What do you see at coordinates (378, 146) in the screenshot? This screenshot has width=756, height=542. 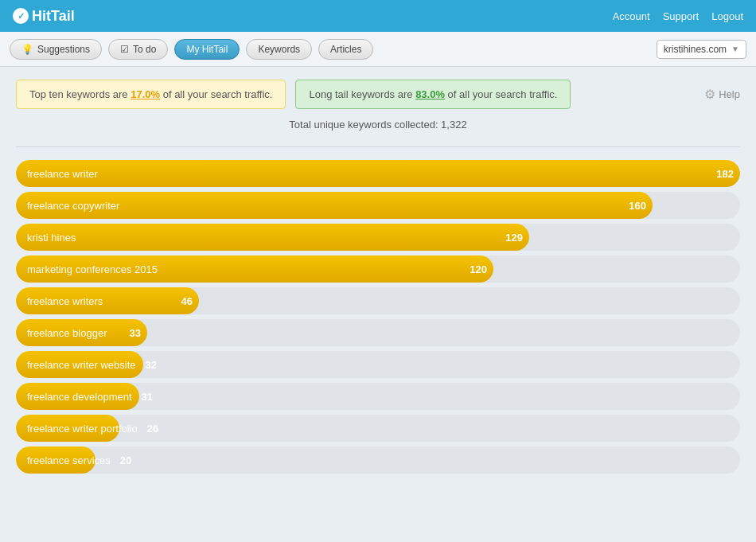 I see `divider` at bounding box center [378, 146].